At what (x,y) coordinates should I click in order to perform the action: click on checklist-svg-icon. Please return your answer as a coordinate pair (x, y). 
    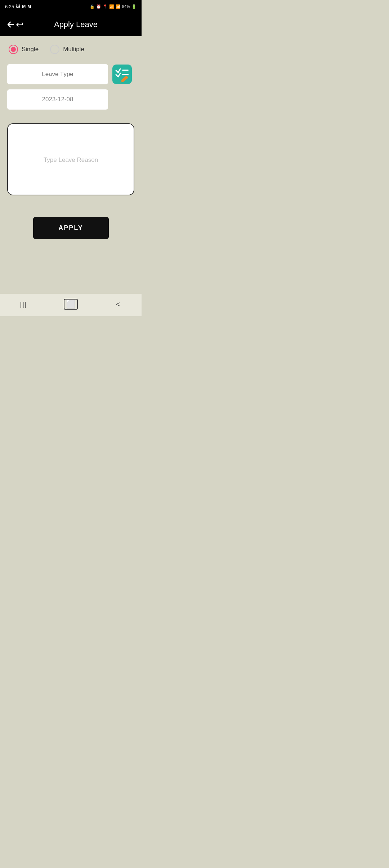
    Looking at the image, I should click on (122, 74).